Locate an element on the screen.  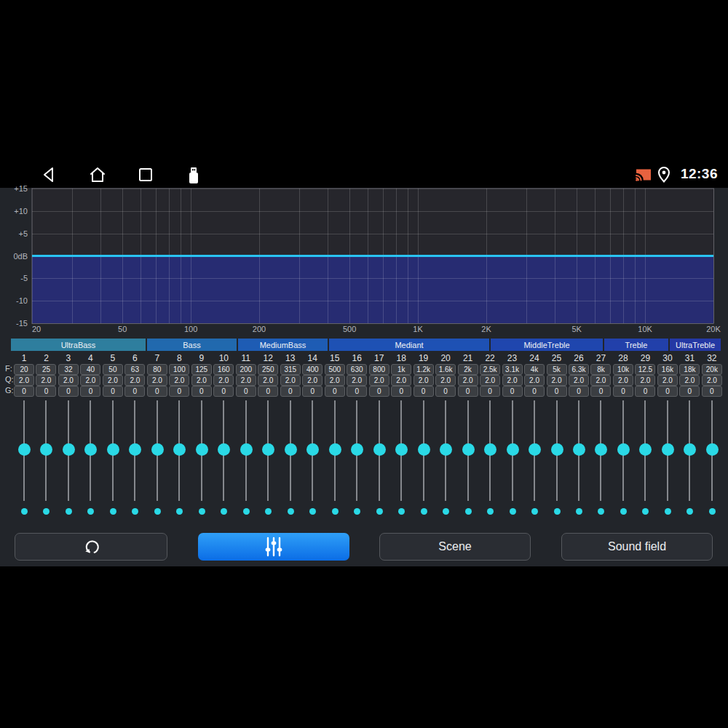
band-15-slider-knob is located at coordinates (335, 450).